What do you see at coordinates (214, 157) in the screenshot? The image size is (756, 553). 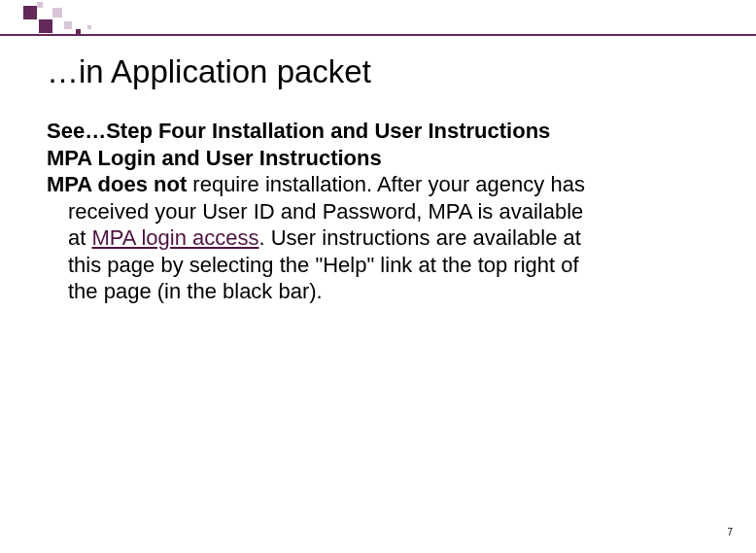 I see `body-line2: MPA Login and User Instructions` at bounding box center [214, 157].